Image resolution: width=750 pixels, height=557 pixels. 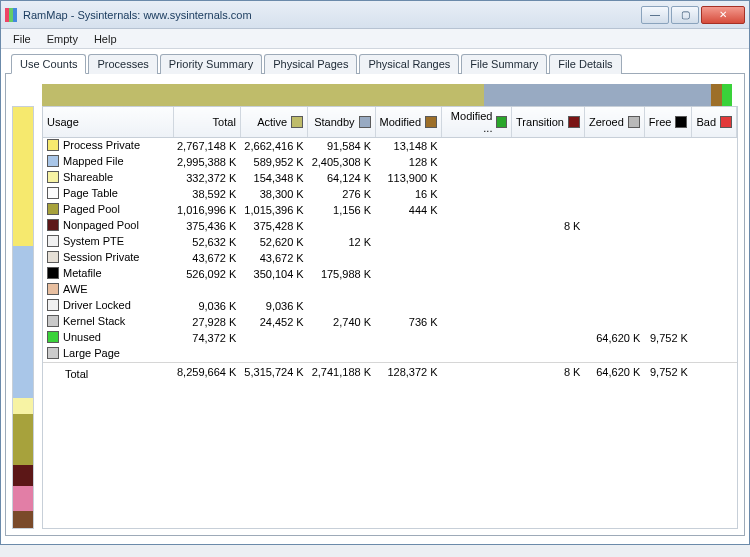 What do you see at coordinates (390, 306) in the screenshot?
I see `table-row: Driver Locked9,036 K9,036 K` at bounding box center [390, 306].